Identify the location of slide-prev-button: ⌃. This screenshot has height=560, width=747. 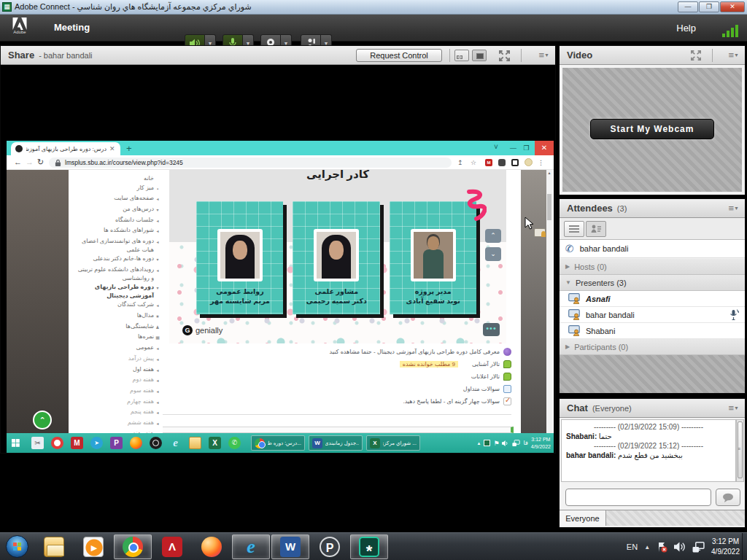
(493, 236).